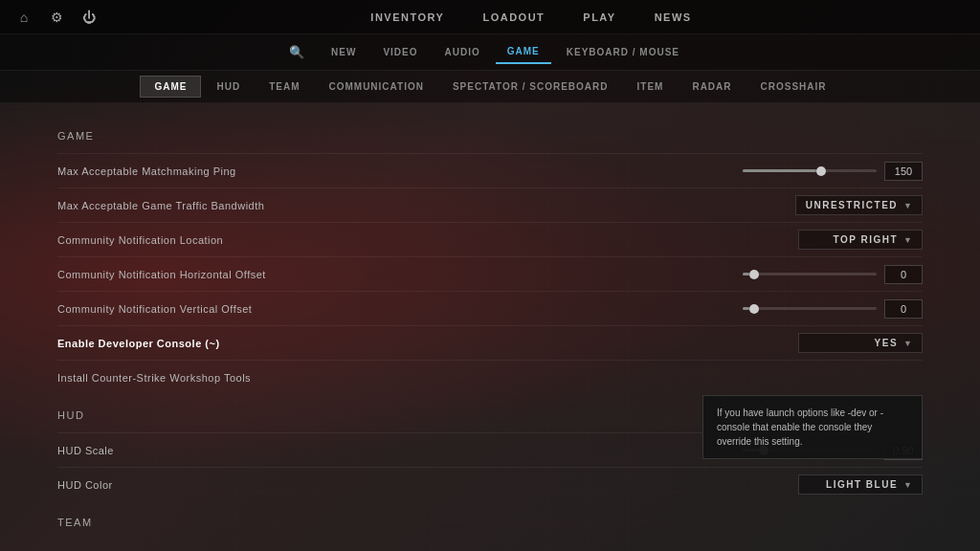 The image size is (980, 551). Describe the element at coordinates (903, 171) in the screenshot. I see `max-ping-value: 150` at that location.